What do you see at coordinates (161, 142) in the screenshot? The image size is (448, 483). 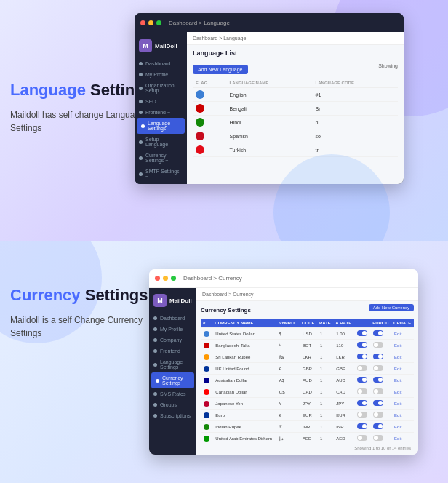 I see `sidebar-item-setup: Setup Language` at bounding box center [161, 142].